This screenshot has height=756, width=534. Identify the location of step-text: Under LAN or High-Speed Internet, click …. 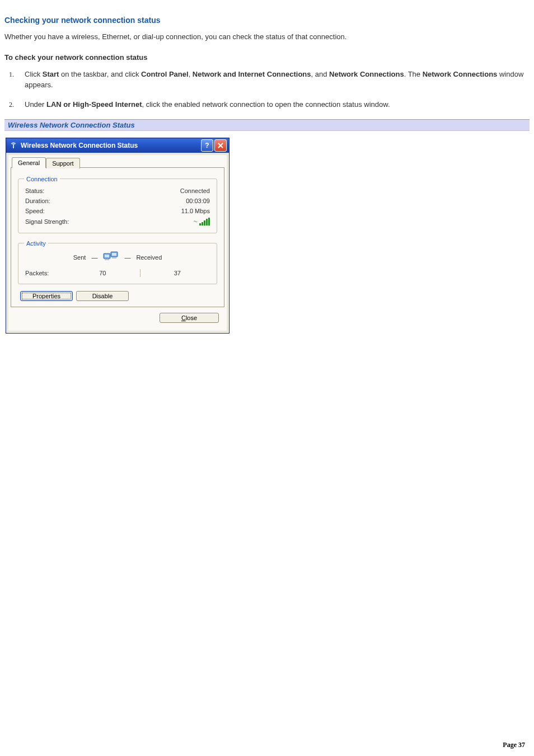
(207, 104).